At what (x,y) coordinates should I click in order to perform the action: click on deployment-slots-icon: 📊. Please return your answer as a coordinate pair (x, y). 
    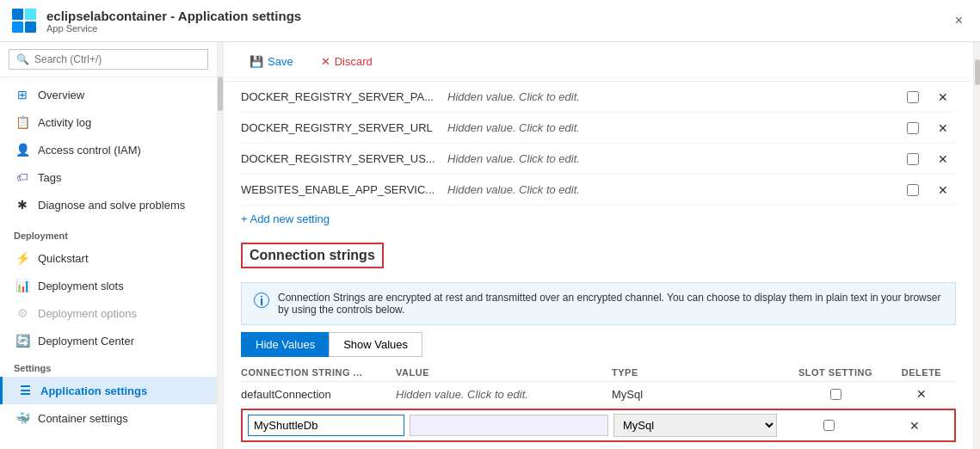
    Looking at the image, I should click on (22, 286).